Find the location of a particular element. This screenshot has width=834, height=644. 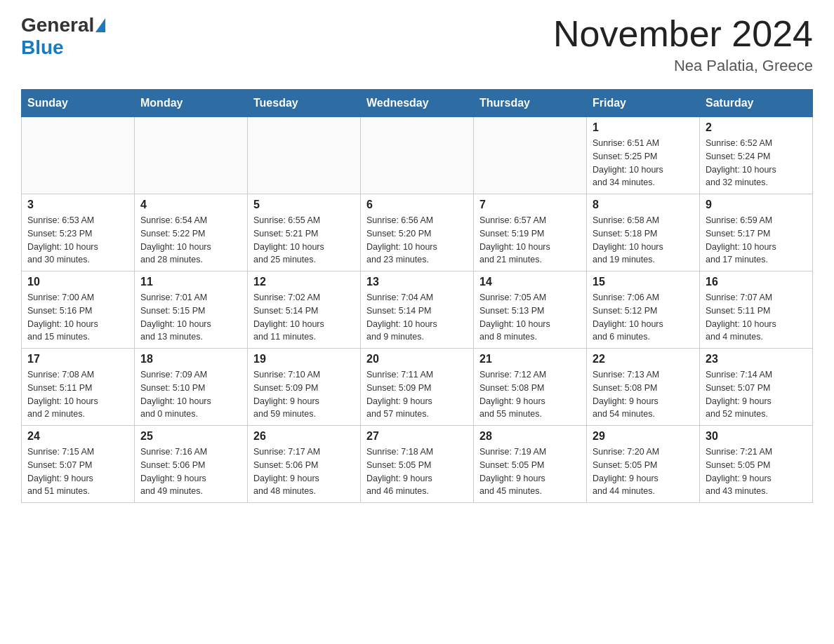

calendar-cell: 15Sunrise: 7:06 AMSunset: 5:12 PMDayligh… is located at coordinates (643, 310).